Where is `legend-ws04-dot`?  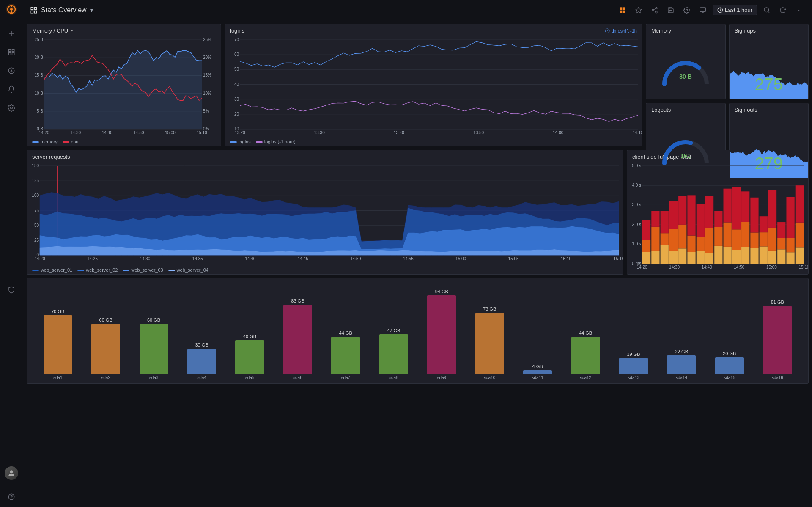 legend-ws04-dot is located at coordinates (172, 270).